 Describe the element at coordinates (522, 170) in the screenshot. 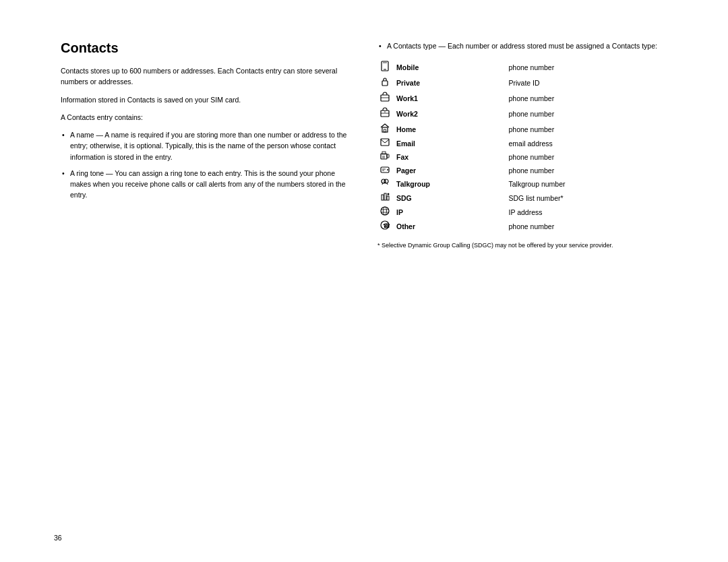

I see `table-row: Pager phone number` at that location.